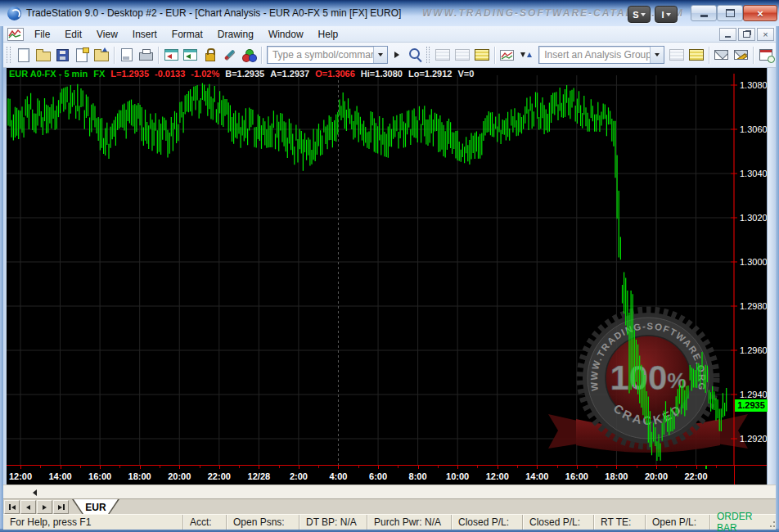  I want to click on open-workspace-button, so click(43, 55).